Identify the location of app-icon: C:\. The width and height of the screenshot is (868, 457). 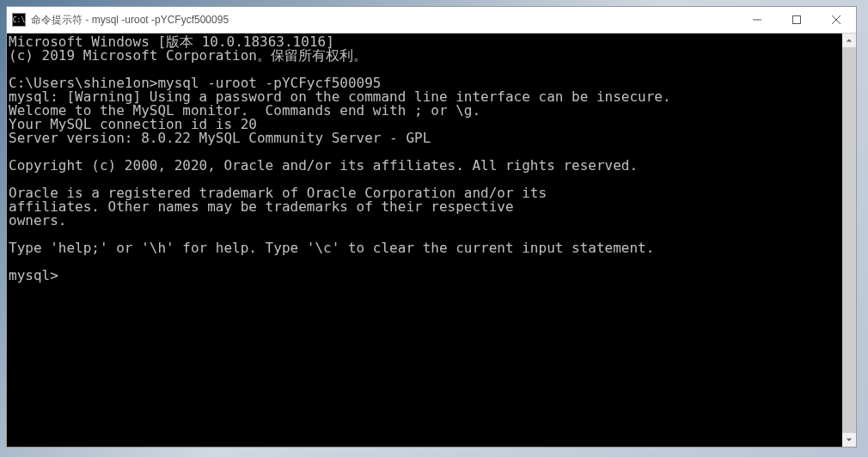
(19, 20).